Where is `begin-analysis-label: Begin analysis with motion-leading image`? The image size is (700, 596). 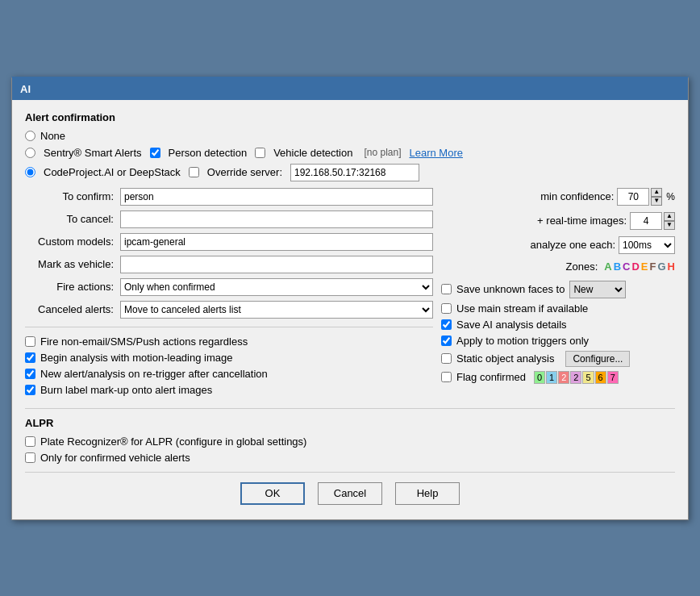 begin-analysis-label: Begin analysis with motion-leading image is located at coordinates (136, 358).